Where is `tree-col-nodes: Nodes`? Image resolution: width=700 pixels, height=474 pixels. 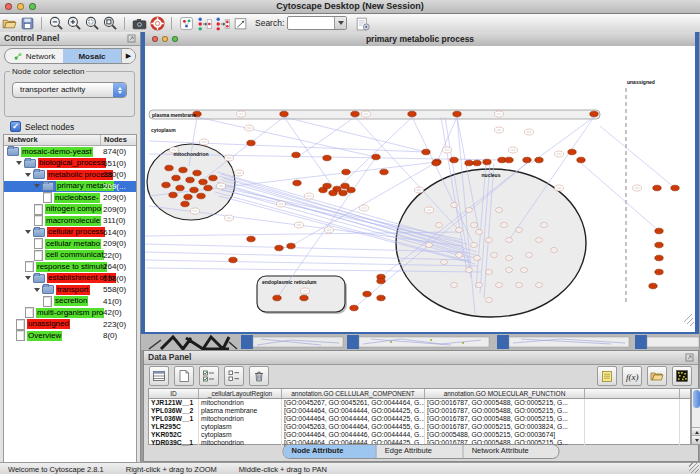 tree-col-nodes: Nodes is located at coordinates (116, 140).